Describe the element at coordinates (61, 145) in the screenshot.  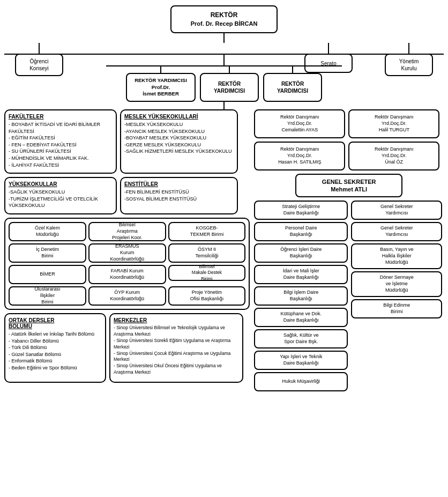
I see `fakulteler-list: - BOYABAT İKTİSADİ VE İDARİ BİLİMLER FAK…` at that location.